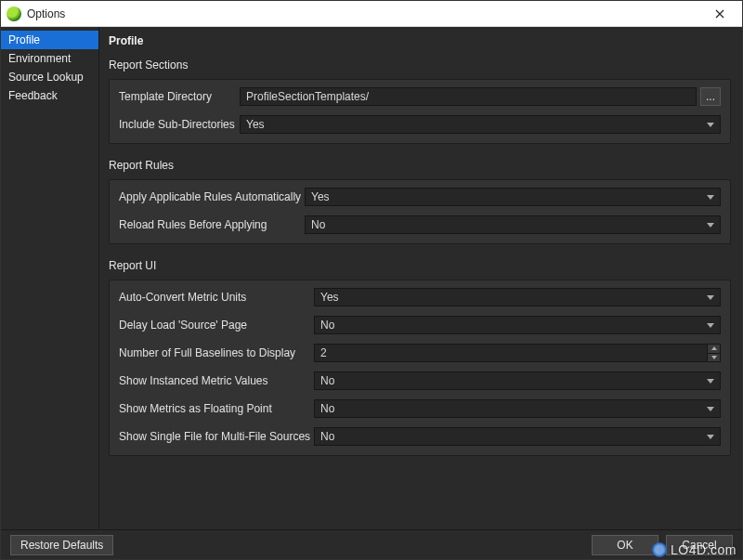 Image resolution: width=743 pixels, height=560 pixels. I want to click on chevron-up-icon, so click(714, 348).